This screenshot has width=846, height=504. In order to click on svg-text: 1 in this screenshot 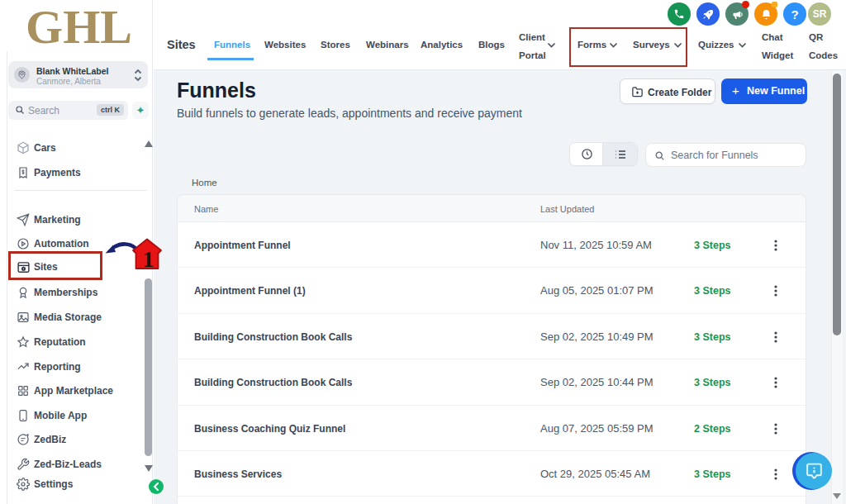, I will do `click(149, 259)`.